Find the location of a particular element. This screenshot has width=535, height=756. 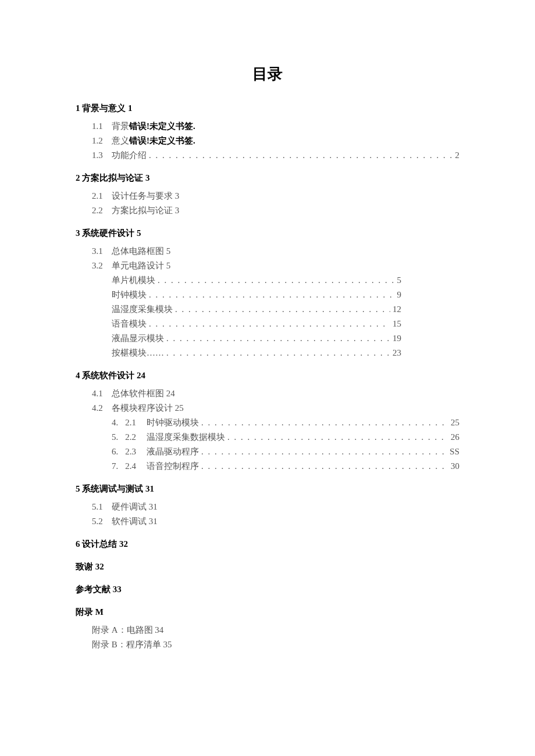

toc-entry-4-2-1: 4. 2.1 时钟驱动模块 25 is located at coordinates (286, 423).